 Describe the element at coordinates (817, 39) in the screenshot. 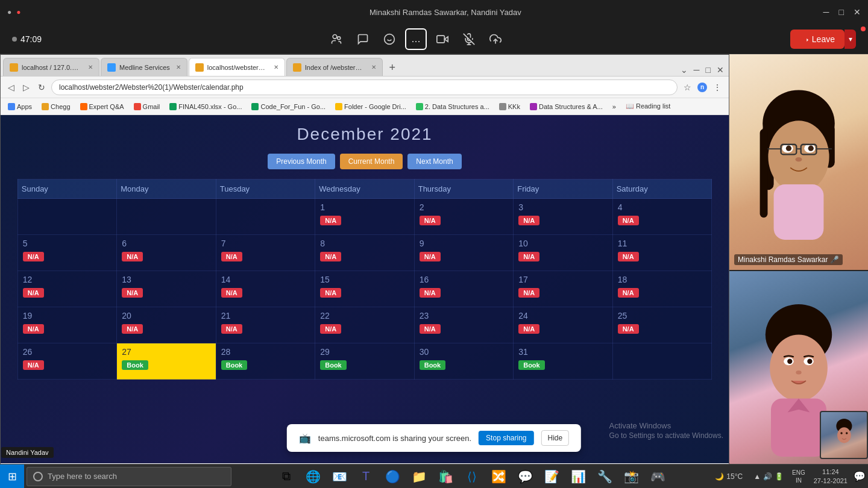

I see `leave-button: Leave` at that location.